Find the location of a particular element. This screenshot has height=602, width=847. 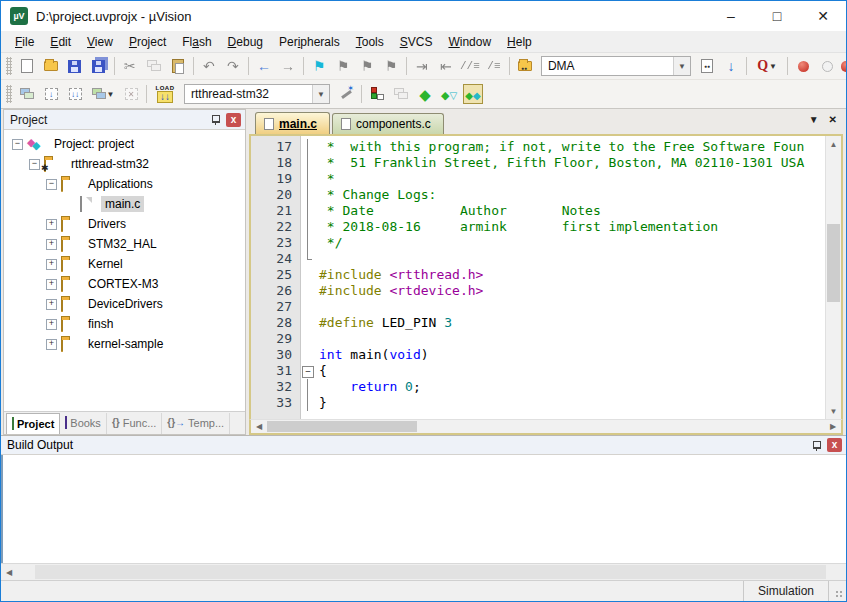

build-output-close-button: x is located at coordinates (834, 445).